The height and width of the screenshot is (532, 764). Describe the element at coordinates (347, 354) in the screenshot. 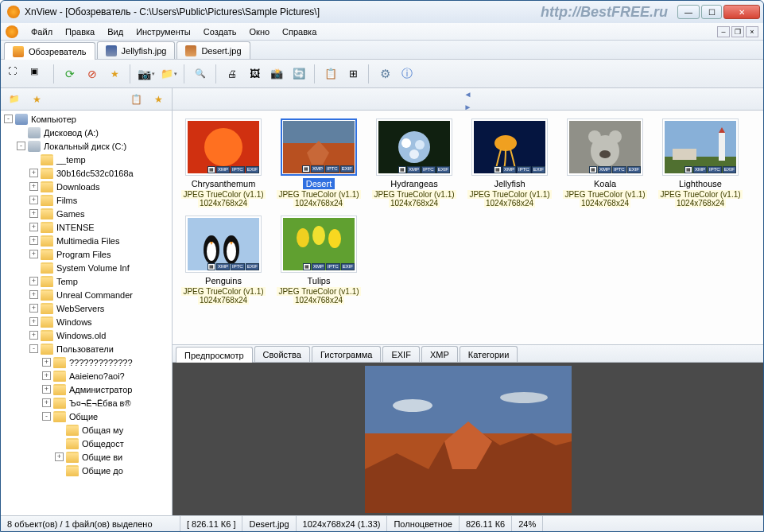

I see `preview-tab-2: Гистограмма` at that location.